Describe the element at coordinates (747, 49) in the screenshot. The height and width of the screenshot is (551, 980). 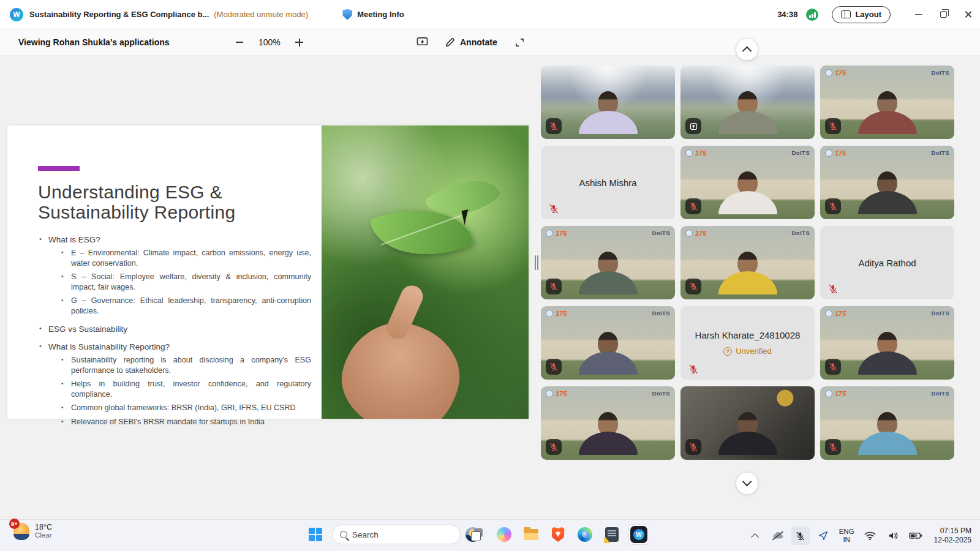
I see `collapse-panel-button` at that location.